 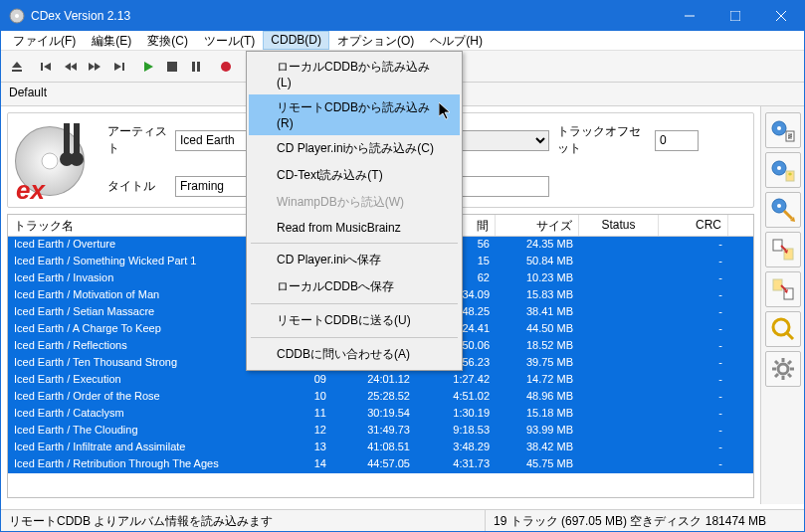 What do you see at coordinates (602, 140) in the screenshot?
I see `offset-label: トラックオフセット` at bounding box center [602, 140].